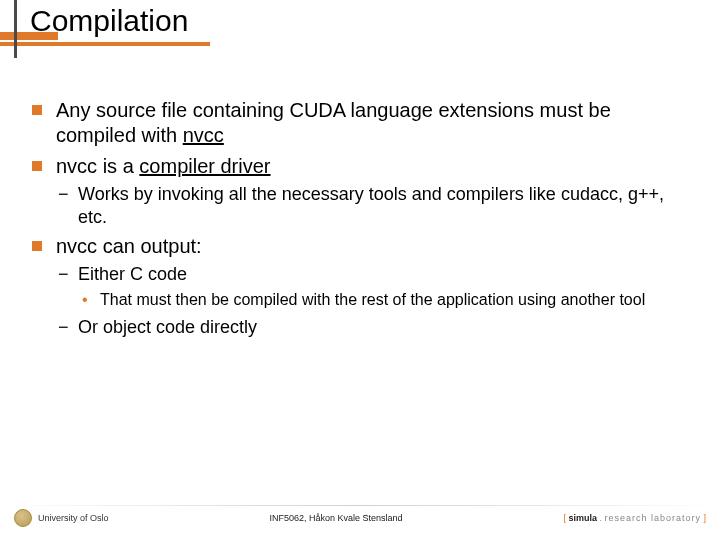  Describe the element at coordinates (383, 286) in the screenshot. I see `bullet-3-sub-1: Either C code That must then be compiled…` at that location.